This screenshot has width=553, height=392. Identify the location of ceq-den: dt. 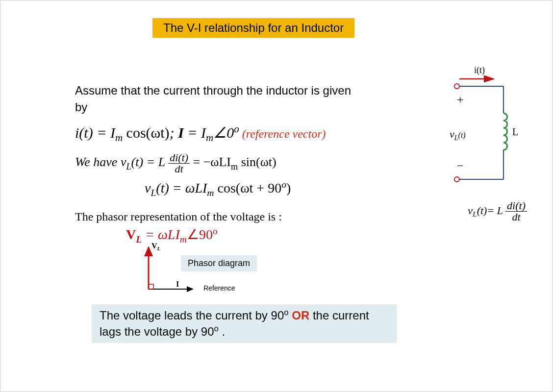
(516, 217).